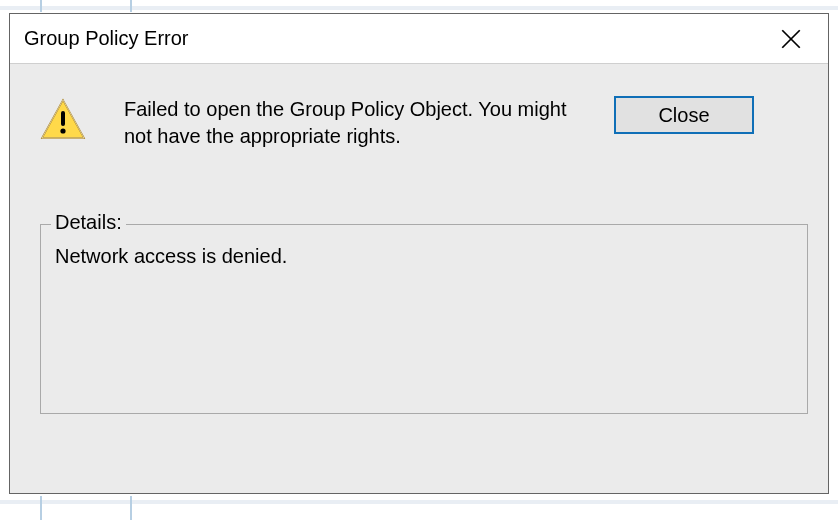  Describe the element at coordinates (419, 39) in the screenshot. I see `titlebar: Group Policy Error` at that location.